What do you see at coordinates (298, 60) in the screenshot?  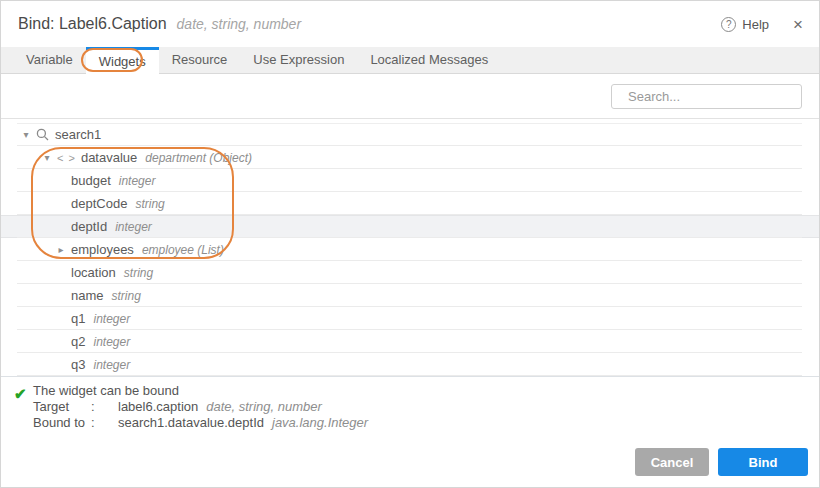 I see `tab-use-expression: Use Expression` at bounding box center [298, 60].